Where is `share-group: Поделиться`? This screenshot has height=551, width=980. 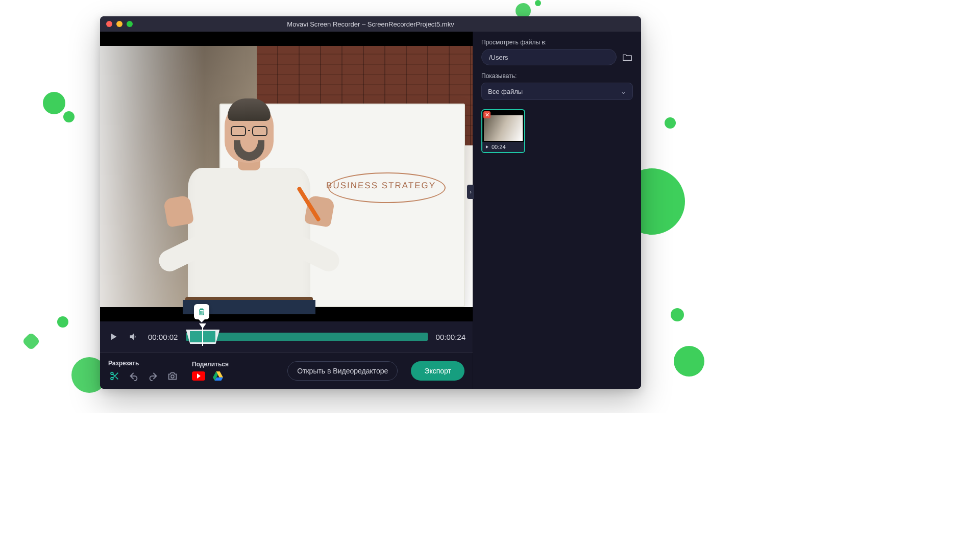
share-group: Поделиться is located at coordinates (210, 371).